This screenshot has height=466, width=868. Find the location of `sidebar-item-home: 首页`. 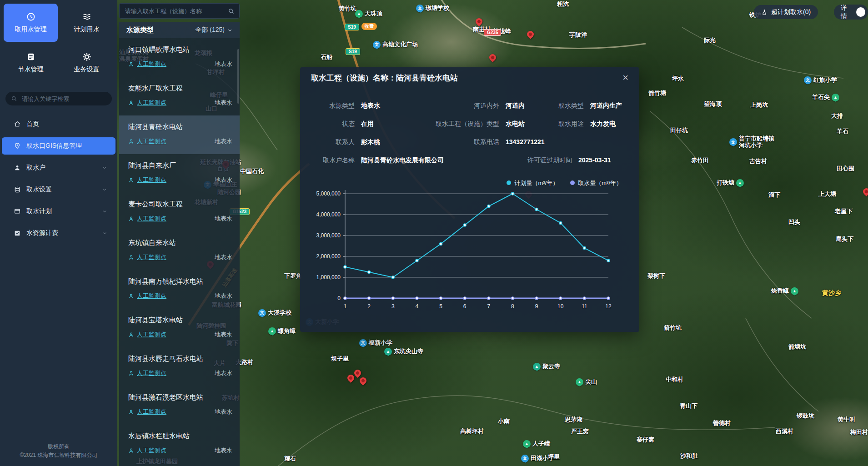

sidebar-item-home: 首页 is located at coordinates (59, 124).